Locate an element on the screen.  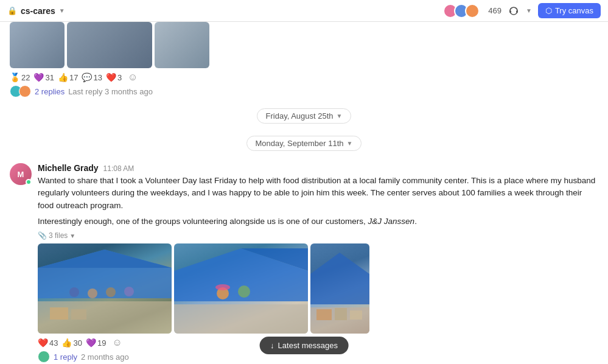
michelle-status-dot is located at coordinates (29, 182).